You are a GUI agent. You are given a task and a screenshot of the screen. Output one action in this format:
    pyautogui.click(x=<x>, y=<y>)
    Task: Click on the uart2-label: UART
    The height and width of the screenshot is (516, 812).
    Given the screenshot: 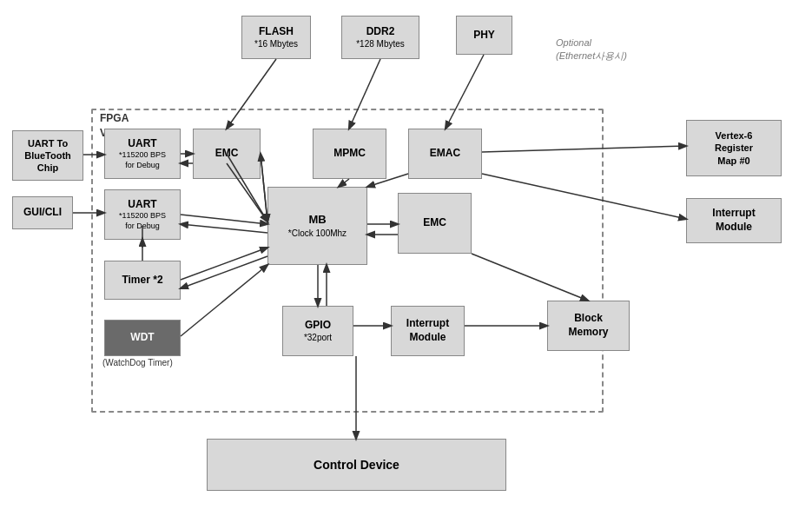 What is the action you would take?
    pyautogui.click(x=142, y=205)
    